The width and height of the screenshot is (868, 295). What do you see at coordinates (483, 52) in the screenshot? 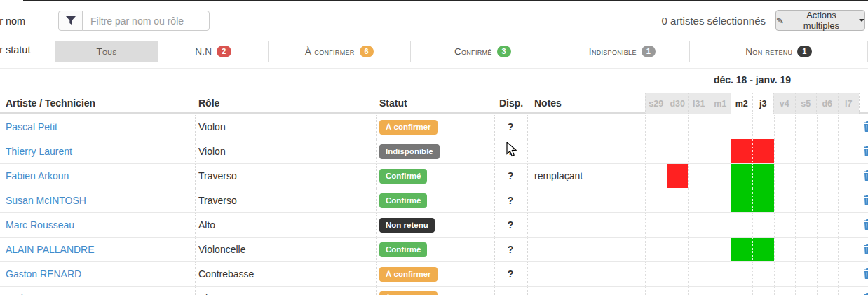
I see `tab-confirmé: Confirmé3` at bounding box center [483, 52].